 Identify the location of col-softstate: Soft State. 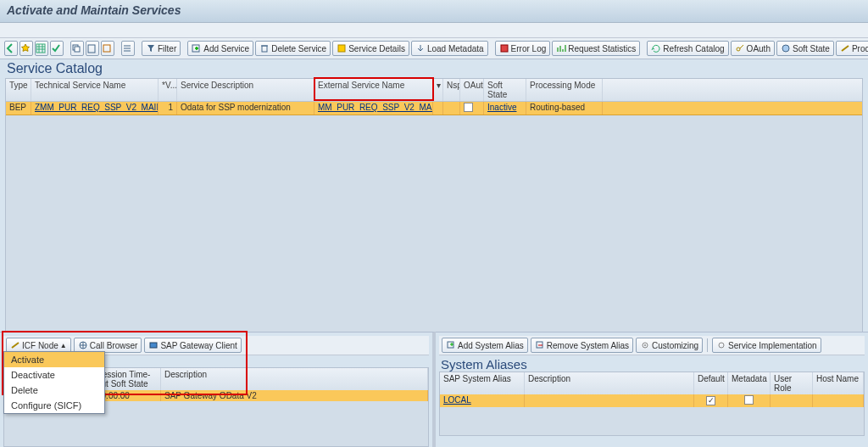
(505, 90).